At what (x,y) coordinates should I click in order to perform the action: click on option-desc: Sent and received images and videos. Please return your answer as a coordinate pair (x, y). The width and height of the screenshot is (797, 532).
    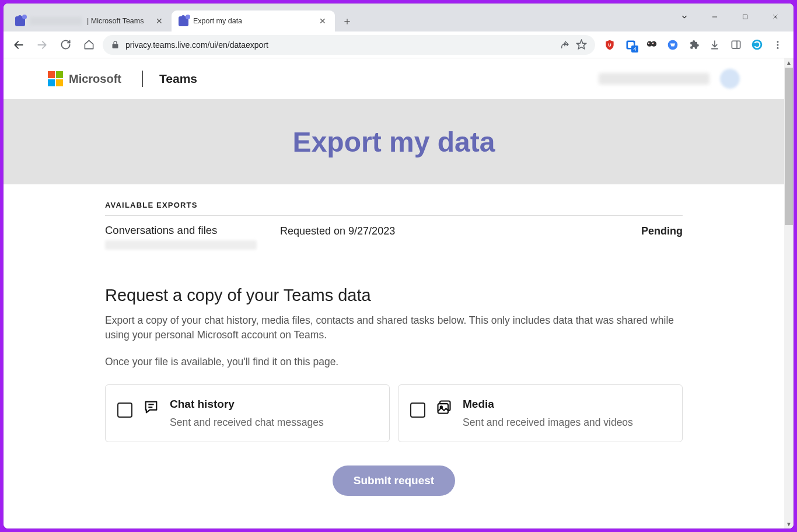
    Looking at the image, I should click on (548, 422).